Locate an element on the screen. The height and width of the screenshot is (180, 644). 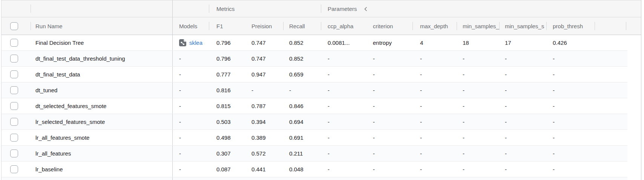
cell-f1: 0.796 is located at coordinates (227, 59).